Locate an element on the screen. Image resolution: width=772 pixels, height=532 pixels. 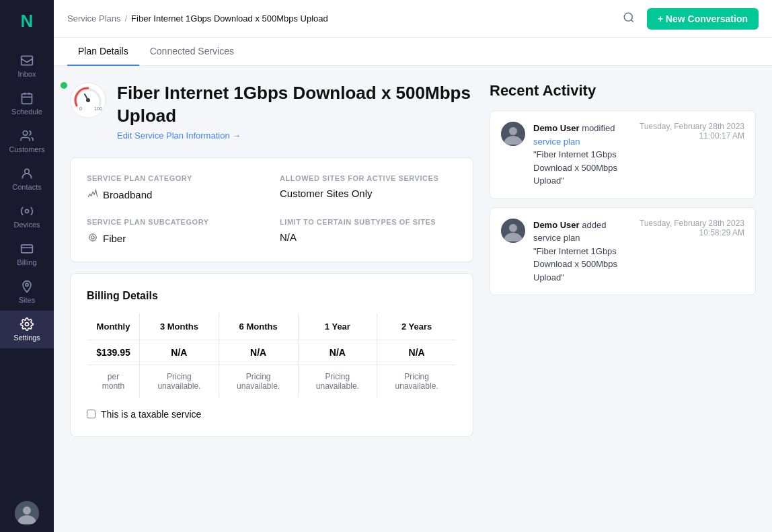
tab-plan-details: Plan Details is located at coordinates (104, 52).